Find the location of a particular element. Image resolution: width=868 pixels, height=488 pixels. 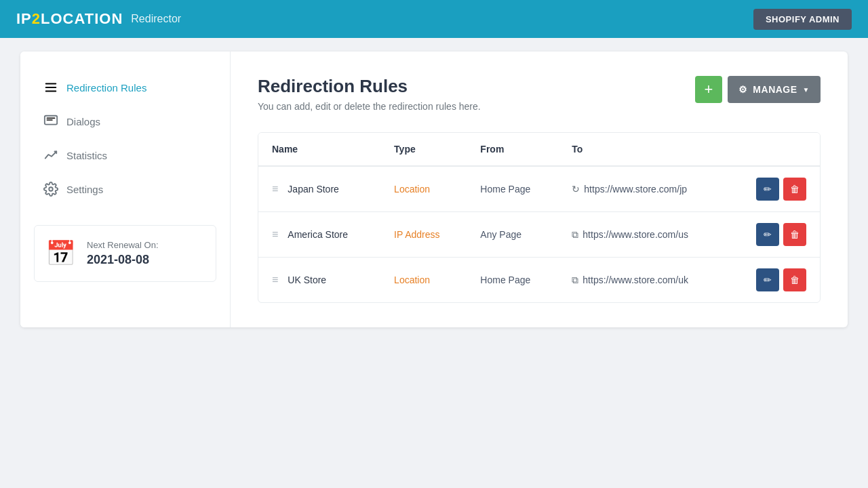

stats-icon is located at coordinates (51, 155).